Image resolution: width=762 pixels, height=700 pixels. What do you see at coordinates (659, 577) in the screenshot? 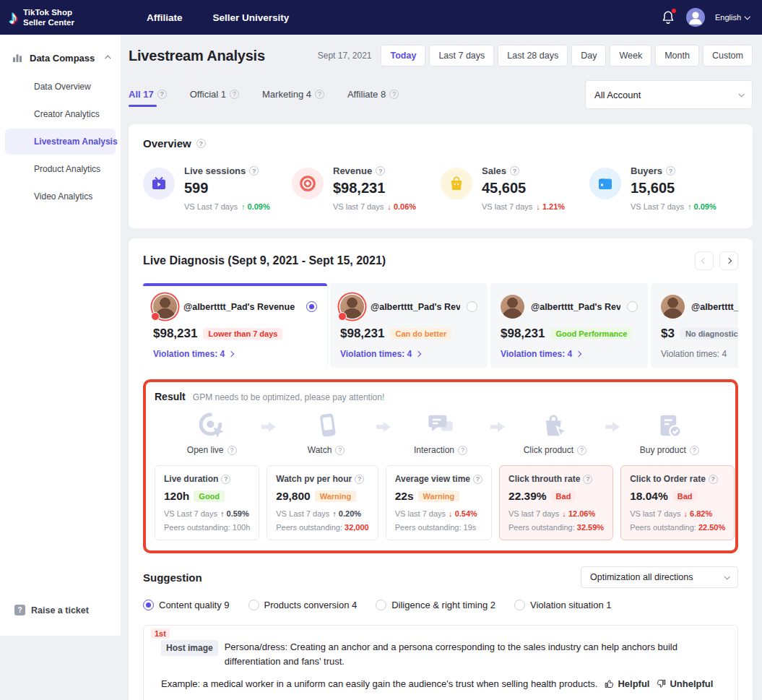
I see `optimization-direction-select: Optimization all directions` at bounding box center [659, 577].